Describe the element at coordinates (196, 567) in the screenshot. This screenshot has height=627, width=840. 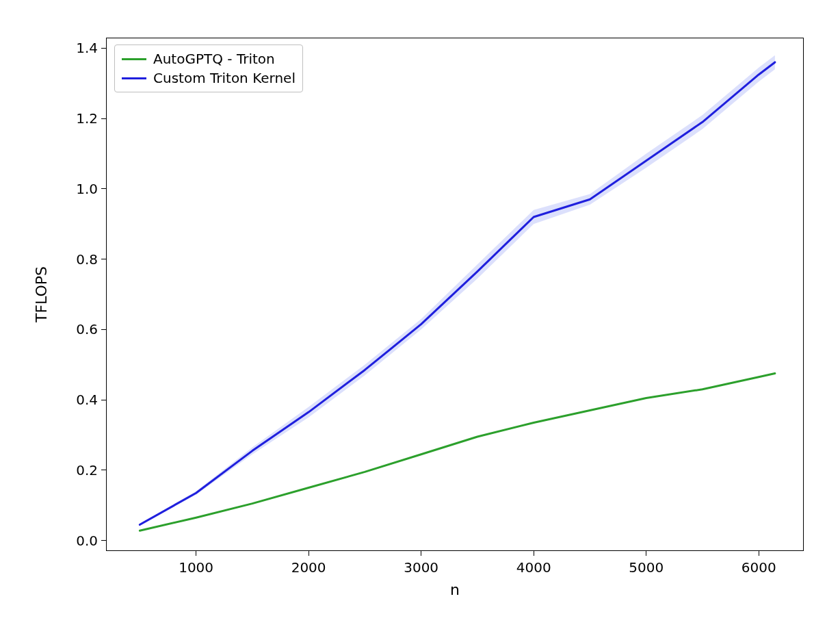
I see `x-tick-label: 1000` at that location.